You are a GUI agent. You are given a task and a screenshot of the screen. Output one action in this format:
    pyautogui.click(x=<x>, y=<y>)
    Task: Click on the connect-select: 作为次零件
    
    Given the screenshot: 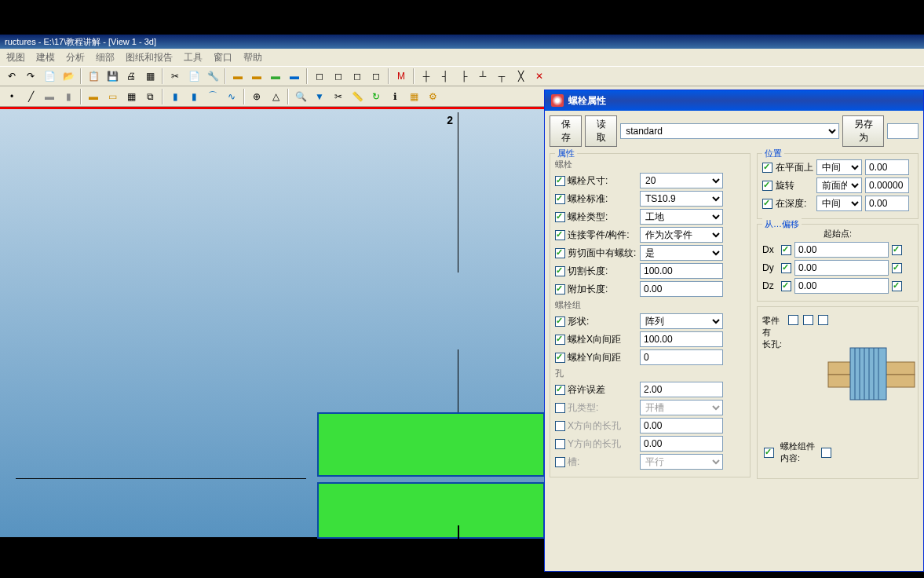 What is the action you would take?
    pyautogui.click(x=681, y=235)
    